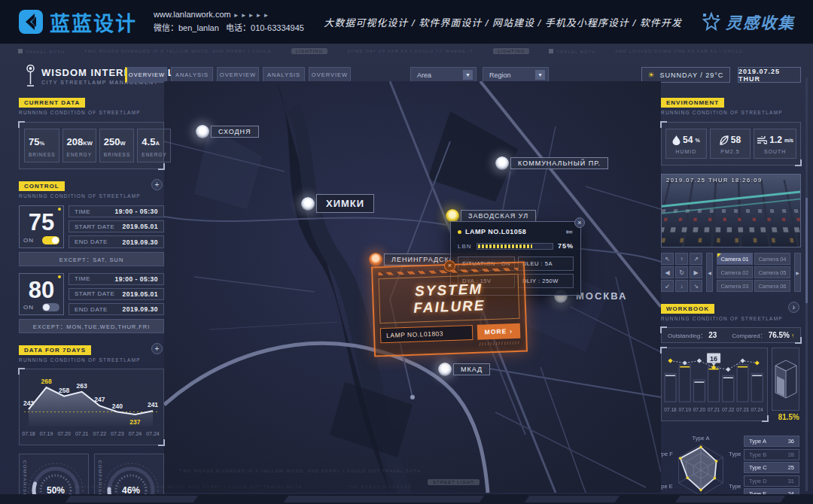 The image size is (813, 504). I want to click on svg-text: 07.24, so click(136, 433).